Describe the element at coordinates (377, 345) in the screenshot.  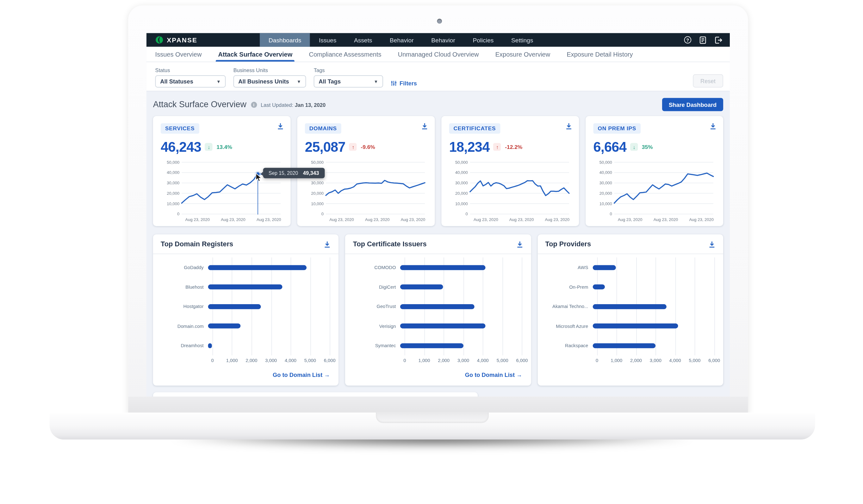
I see `bar-category-label: Symantec` at that location.